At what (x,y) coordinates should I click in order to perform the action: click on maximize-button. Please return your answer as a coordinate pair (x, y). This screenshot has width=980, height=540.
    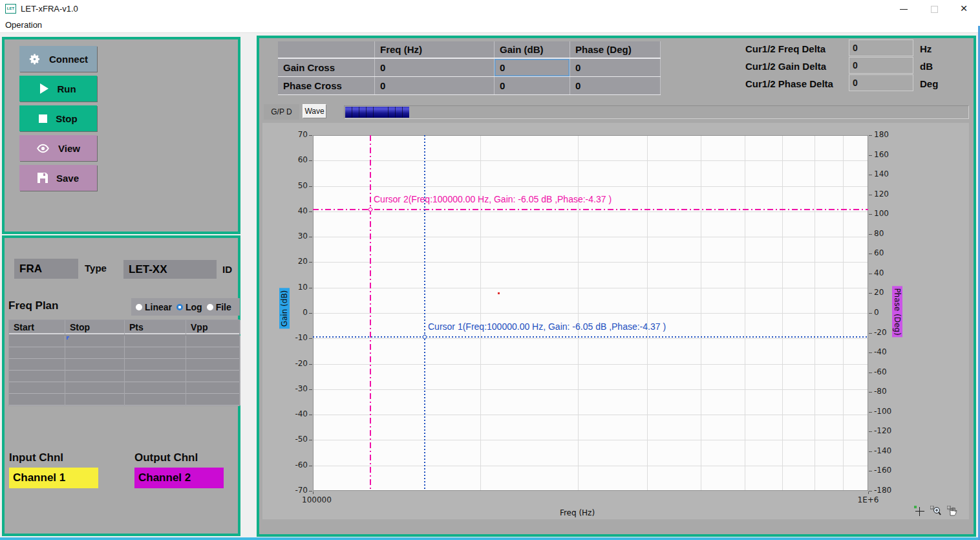
    Looking at the image, I should click on (934, 9).